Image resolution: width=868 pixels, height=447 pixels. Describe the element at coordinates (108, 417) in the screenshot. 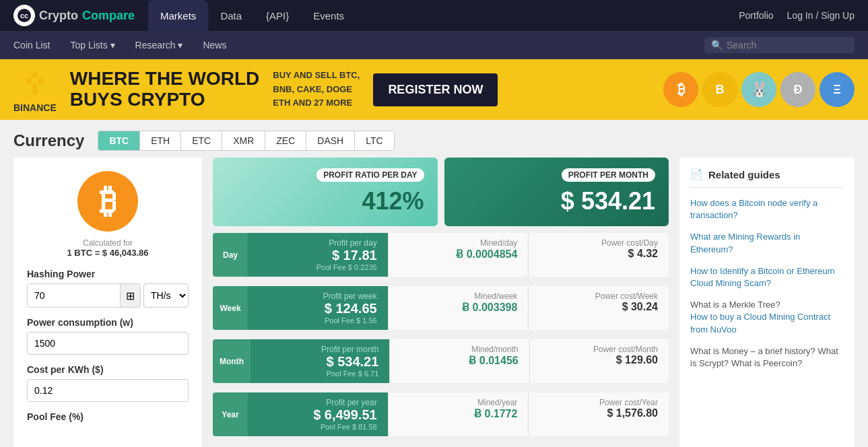

I see `pool-fee-label: Pool Fee (%)` at that location.